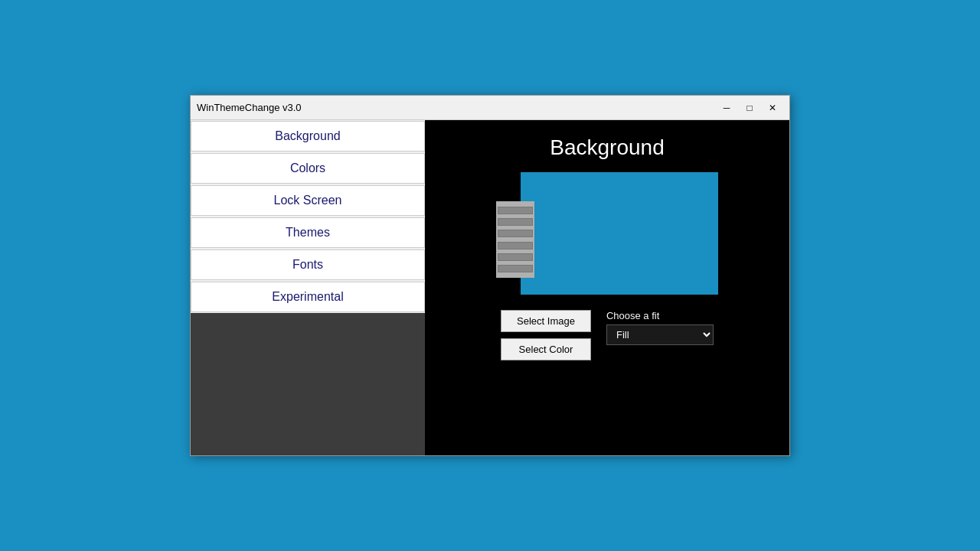 The width and height of the screenshot is (980, 551). What do you see at coordinates (750, 108) in the screenshot?
I see `maximize-button: □` at bounding box center [750, 108].